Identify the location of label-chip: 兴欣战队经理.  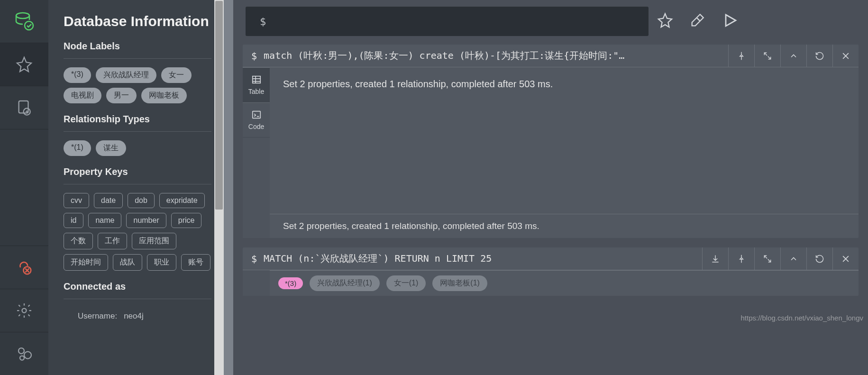
(126, 75).